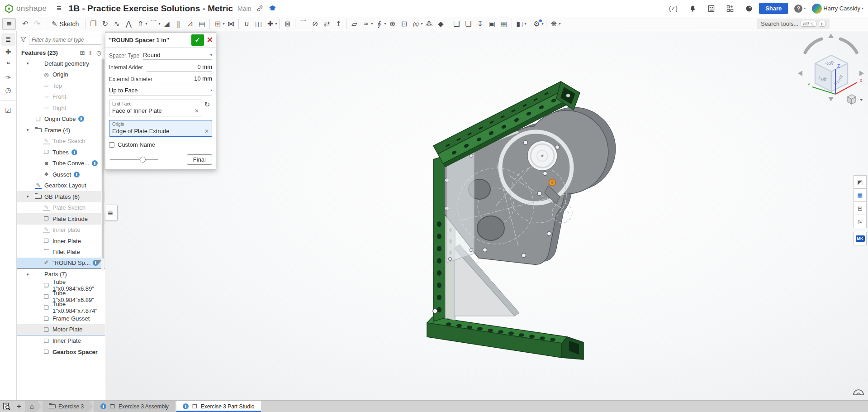  I want to click on redo-button: ↷, so click(37, 24).